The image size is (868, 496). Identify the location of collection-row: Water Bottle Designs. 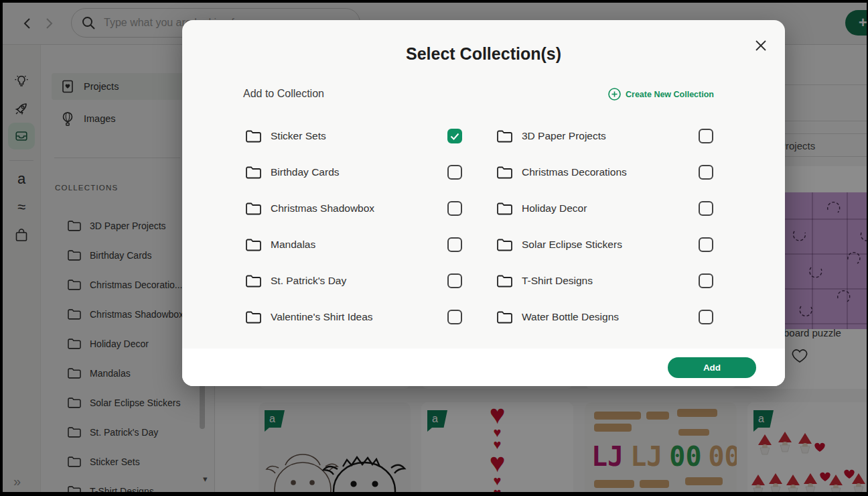
(605, 317).